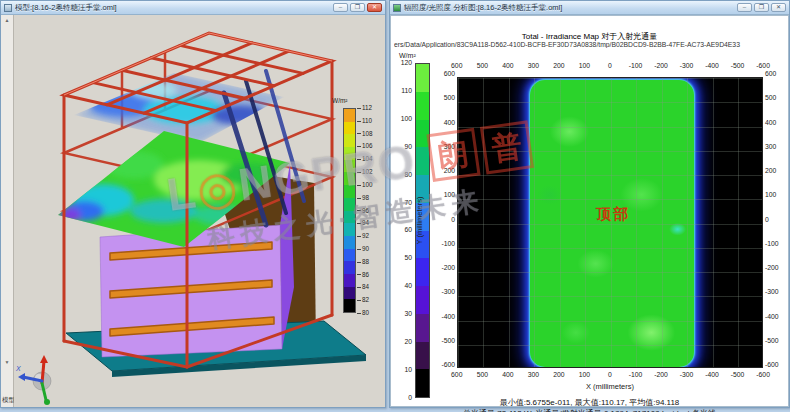 Image resolution: width=790 pixels, height=412 pixels. Describe the element at coordinates (193, 8) in the screenshot. I see `model-window-titlebar: 模型:[8.16-2奥特糖汪手堂.oml] – ❐ ✕` at that location.